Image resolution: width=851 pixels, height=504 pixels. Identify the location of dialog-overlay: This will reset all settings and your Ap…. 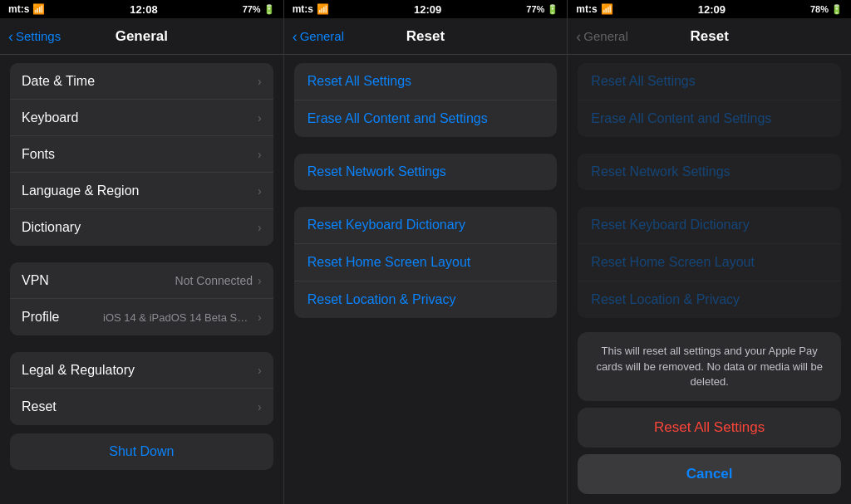
(710, 413).